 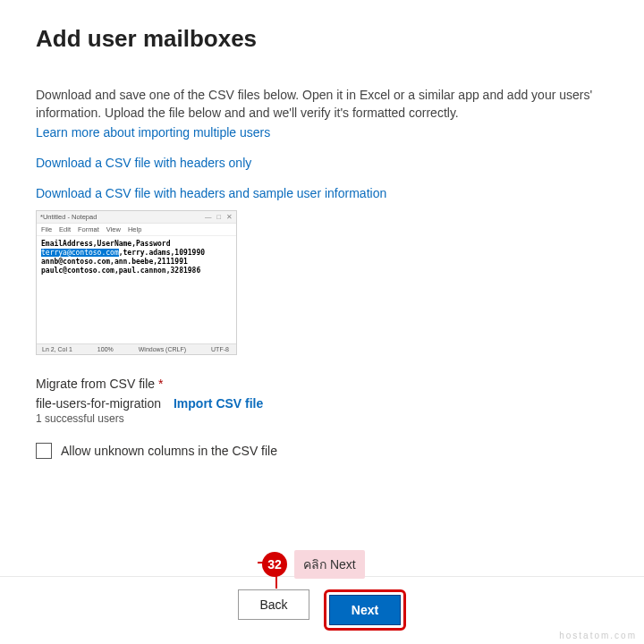 What do you see at coordinates (98, 403) in the screenshot?
I see `uploaded-file-name: file-users-for-migration` at bounding box center [98, 403].